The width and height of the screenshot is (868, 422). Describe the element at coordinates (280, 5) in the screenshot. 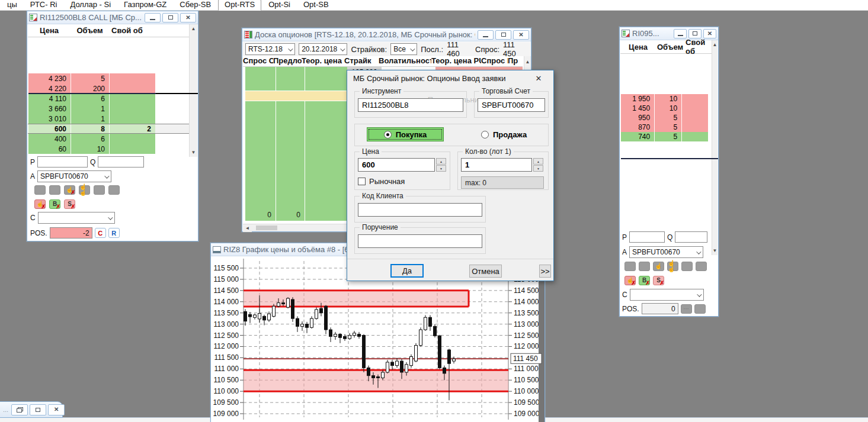

I see `tab-Opt-Si: Opt-Si` at that location.